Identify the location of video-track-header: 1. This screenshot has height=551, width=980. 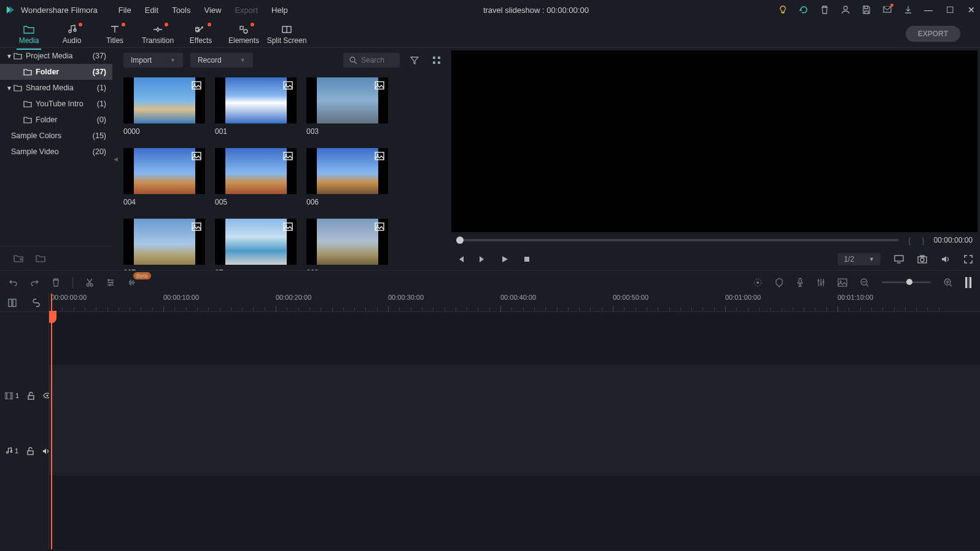
(25, 396).